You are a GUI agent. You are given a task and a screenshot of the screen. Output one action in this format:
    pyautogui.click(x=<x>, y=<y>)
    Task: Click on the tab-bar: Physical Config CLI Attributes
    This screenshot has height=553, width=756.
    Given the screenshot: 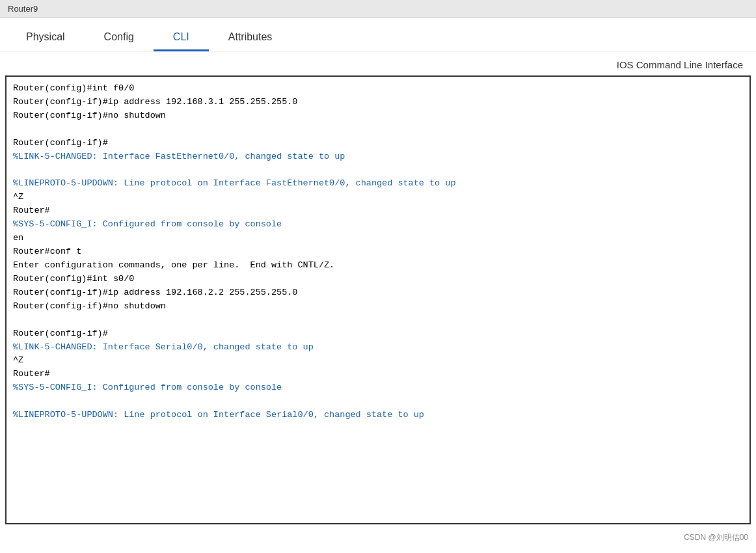 What is the action you would take?
    pyautogui.click(x=378, y=35)
    